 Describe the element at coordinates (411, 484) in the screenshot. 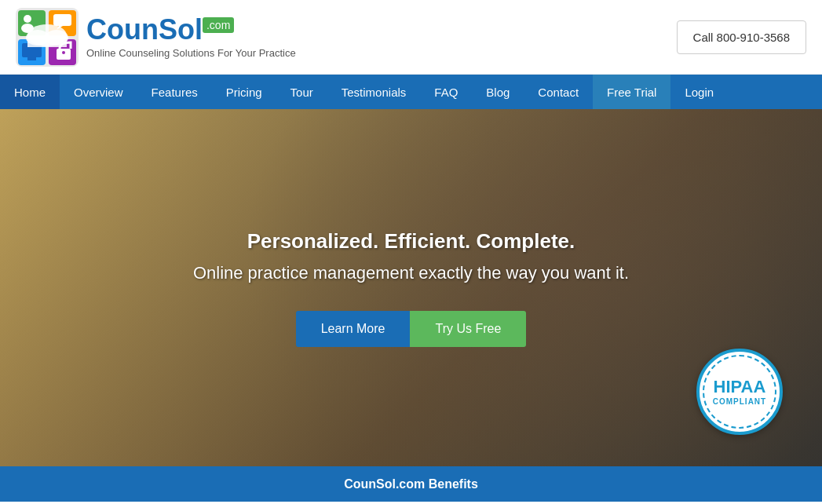

I see `benefits-bar: CounSol.com Benefits` at that location.